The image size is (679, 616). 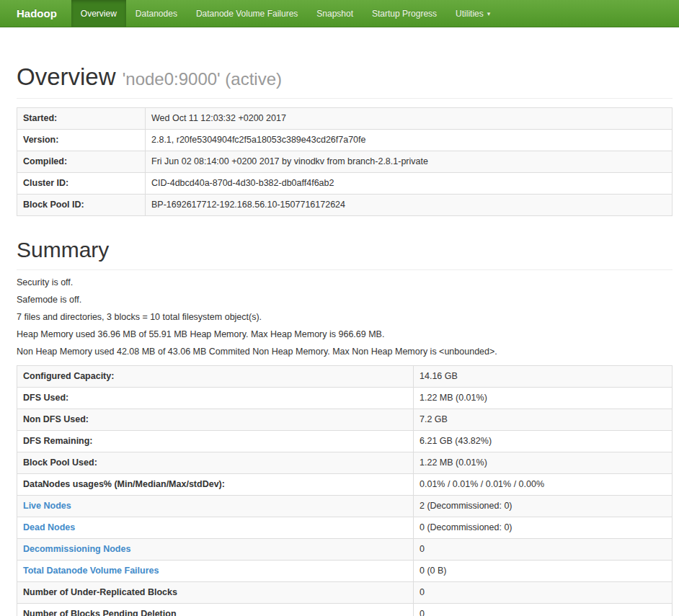 What do you see at coordinates (409, 205) in the screenshot?
I see `row-value: BP-1692617712-192.168.56.10-150771617262…` at bounding box center [409, 205].